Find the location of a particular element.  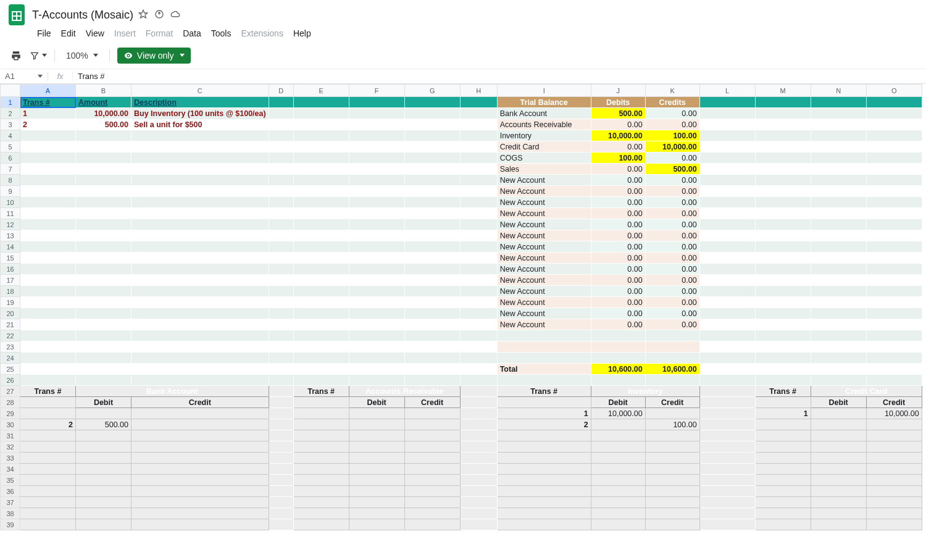

col-header-I: I is located at coordinates (544, 91).